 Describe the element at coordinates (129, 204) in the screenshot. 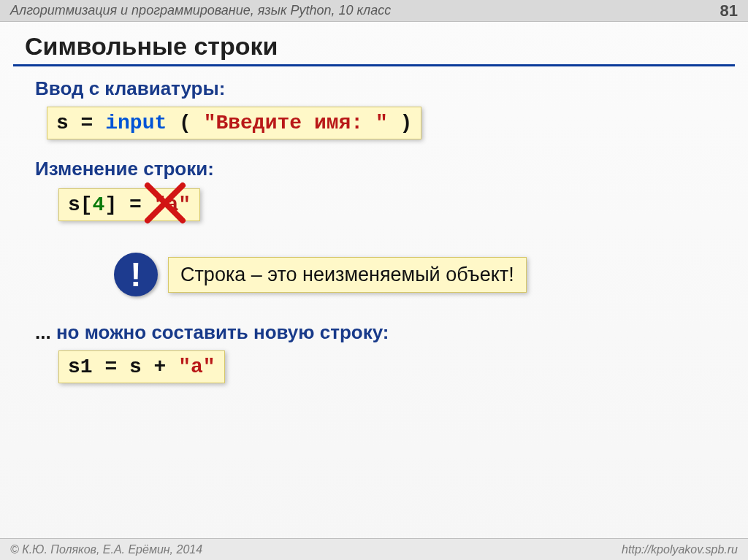

I see `code-mutate: s[4] = "a"` at that location.